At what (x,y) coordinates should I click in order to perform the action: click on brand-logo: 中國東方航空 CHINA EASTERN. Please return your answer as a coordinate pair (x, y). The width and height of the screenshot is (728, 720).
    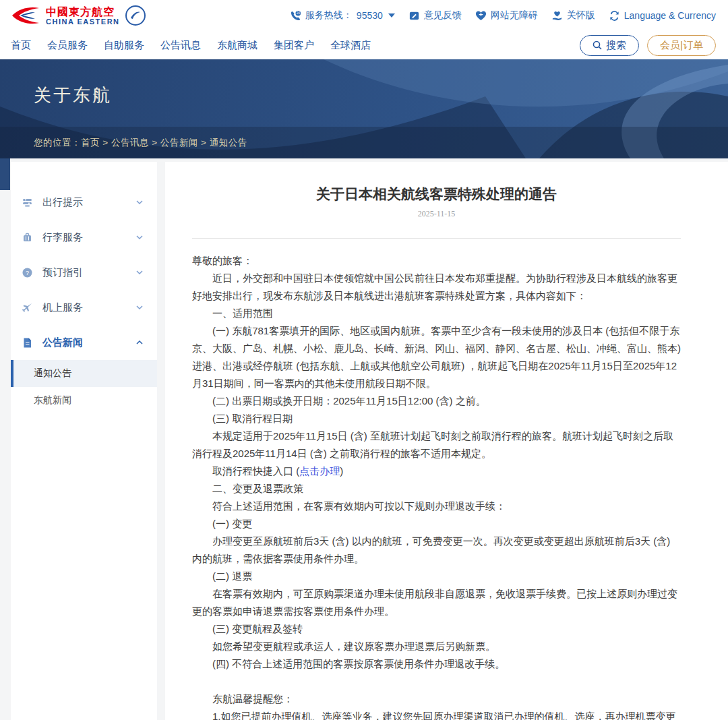
    Looking at the image, I should click on (78, 16).